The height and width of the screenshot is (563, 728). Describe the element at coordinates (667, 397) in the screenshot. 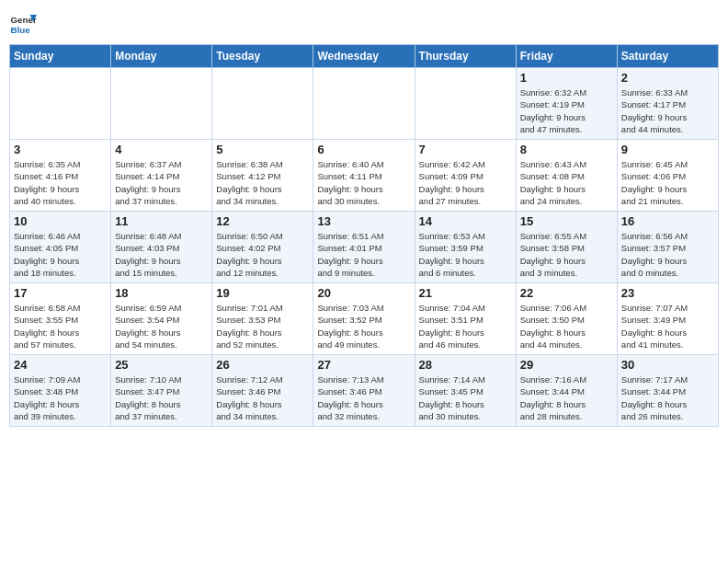

I see `day-info: Sunrise: 7:17 AM Sunset: 3:44 PM Dayligh…` at that location.